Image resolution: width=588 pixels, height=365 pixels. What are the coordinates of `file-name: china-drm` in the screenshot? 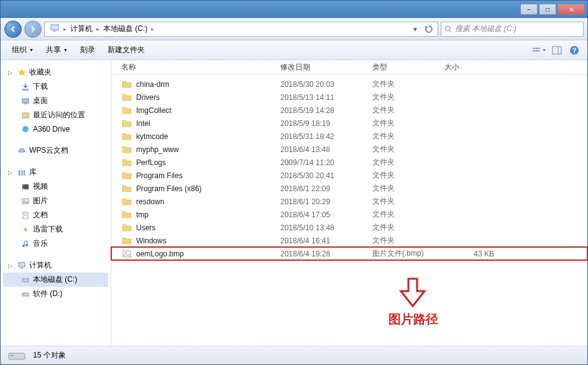 It's located at (208, 84).